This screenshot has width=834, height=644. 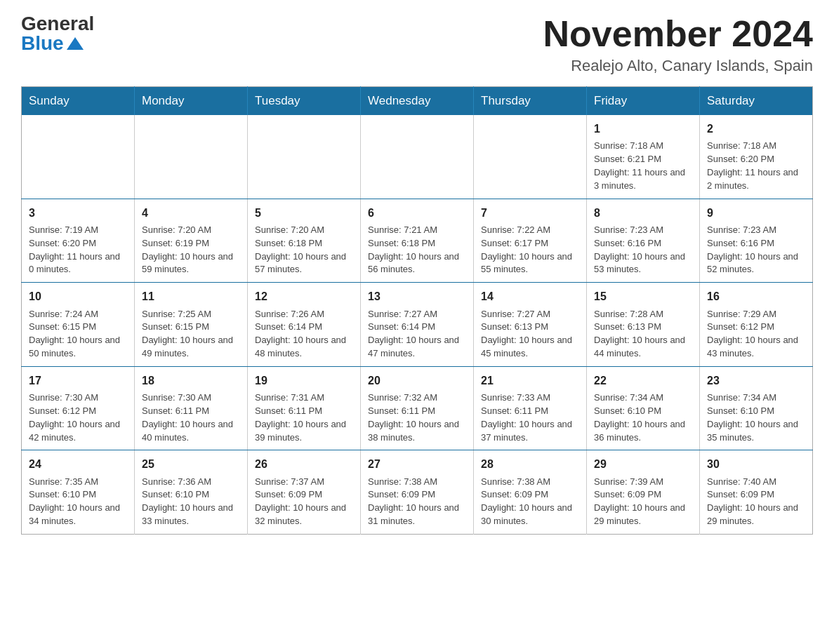 What do you see at coordinates (643, 334) in the screenshot?
I see `day-info: Sunrise: 7:28 AM Sunset: 6:13 PM Dayligh…` at bounding box center [643, 334].